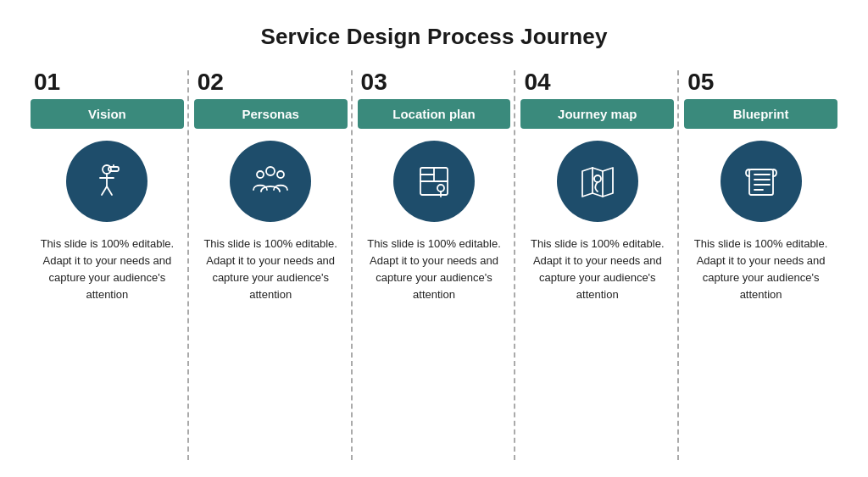 This screenshot has width=868, height=477. I want to click on step-5-label: Blueprint, so click(761, 114).